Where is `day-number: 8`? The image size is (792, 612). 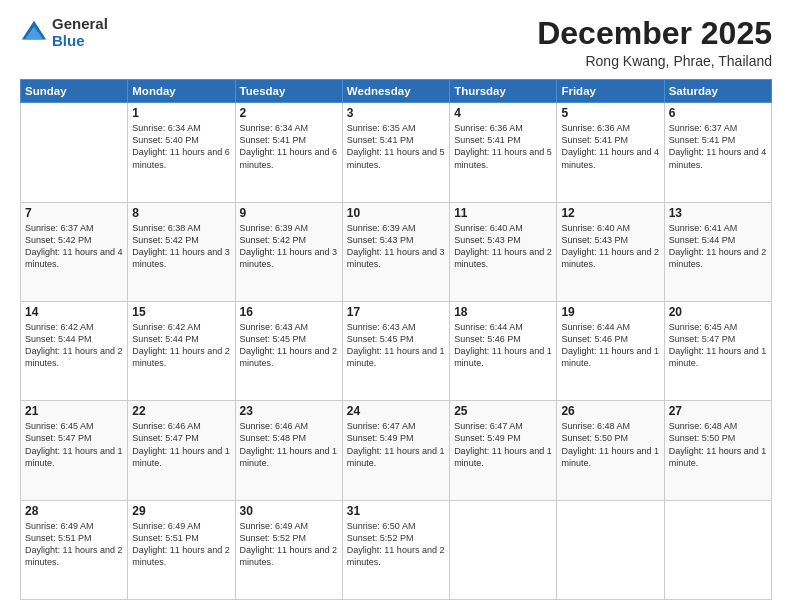
day-number: 8 is located at coordinates (181, 213).